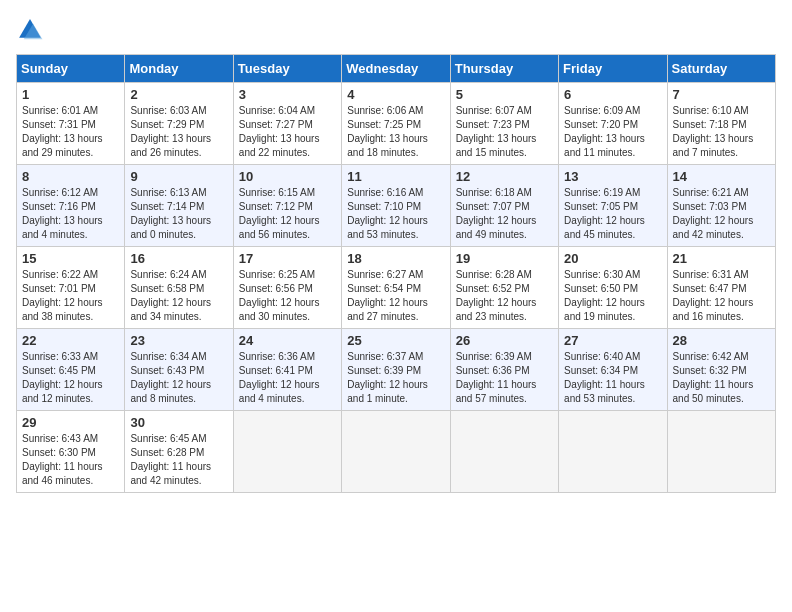 The width and height of the screenshot is (792, 612). I want to click on day-cell-8: 8Sunrise: 6:12 AM Sunset: 7:16 PM Daylig…, so click(71, 206).